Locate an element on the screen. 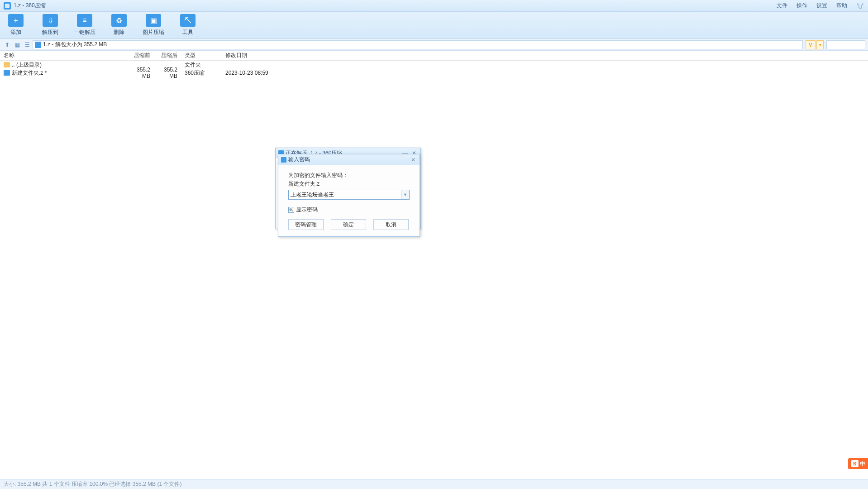 The height and width of the screenshot is (489, 868). file-list: .. (上级目录) 文件夹 新建文件夹.z * 355.2 MB 355.2 M… is located at coordinates (434, 69).